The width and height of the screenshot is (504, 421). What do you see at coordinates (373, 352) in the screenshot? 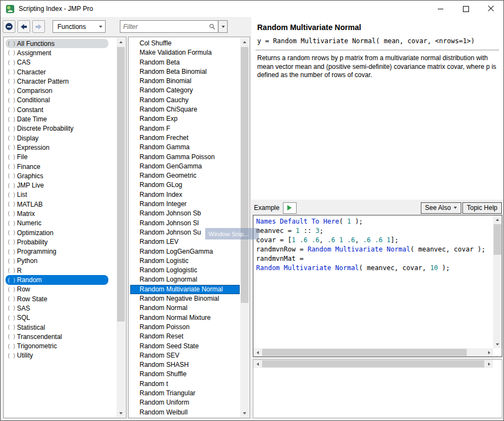
I see `code-horizontal-scrollbar` at bounding box center [373, 352].